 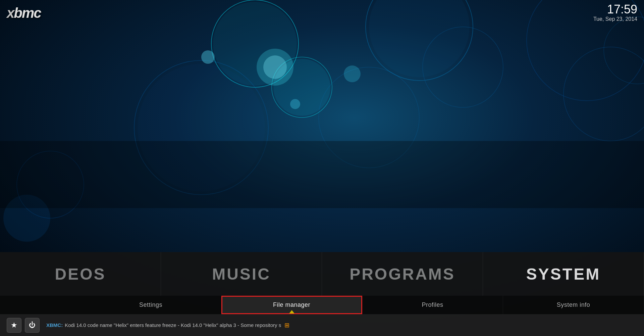 I want to click on rss-icon: ⊞, so click(x=287, y=325).